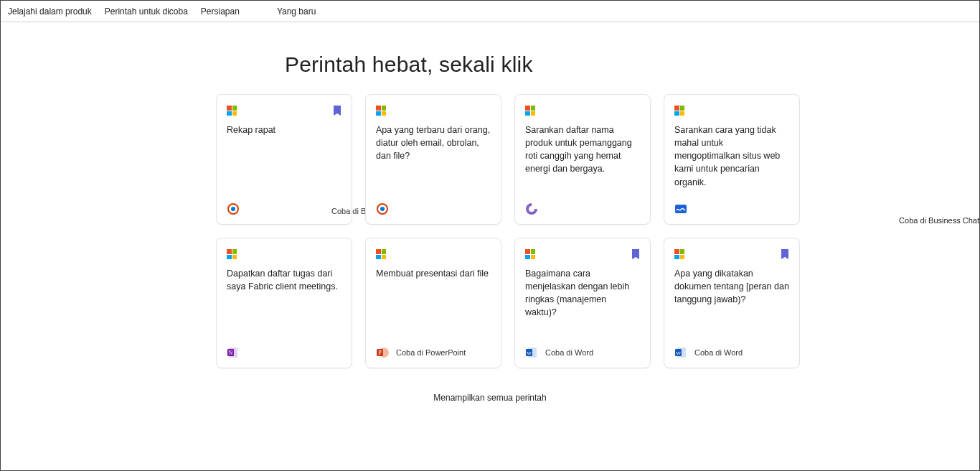 This screenshot has height=471, width=980. Describe the element at coordinates (732, 303) in the screenshot. I see `prompt-card: Apa yang dikatakan dokumen tentang [pera…` at that location.